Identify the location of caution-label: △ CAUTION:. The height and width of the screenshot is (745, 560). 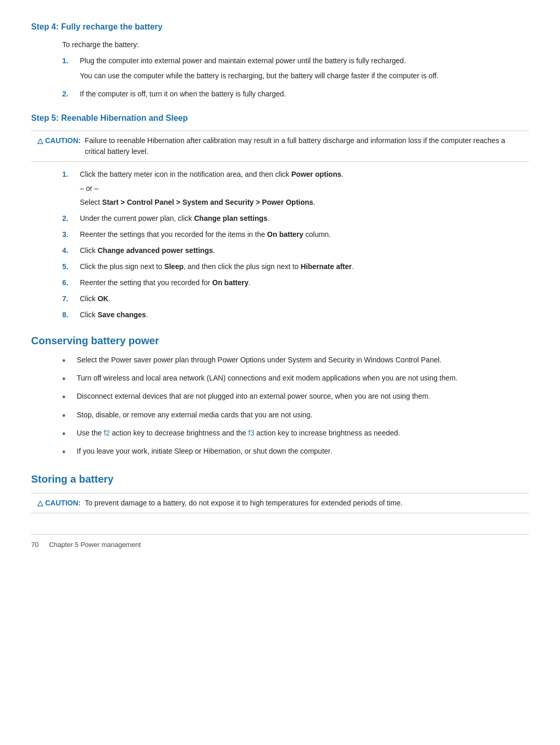
(59, 141).